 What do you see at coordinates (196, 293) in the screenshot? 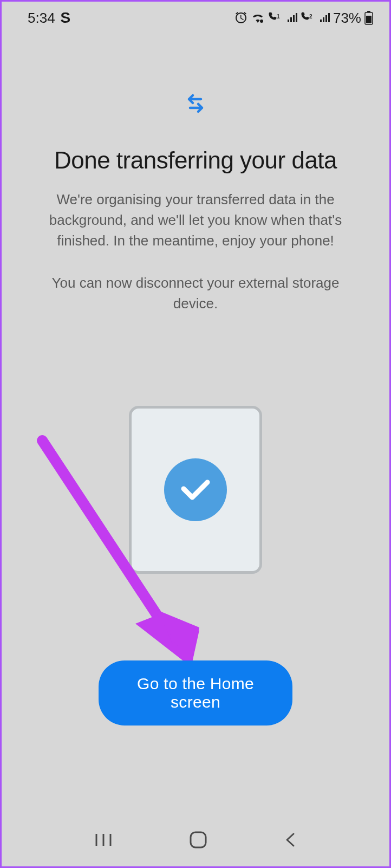
I see `description-text-2: You can now disconnect your external sto…` at bounding box center [196, 293].